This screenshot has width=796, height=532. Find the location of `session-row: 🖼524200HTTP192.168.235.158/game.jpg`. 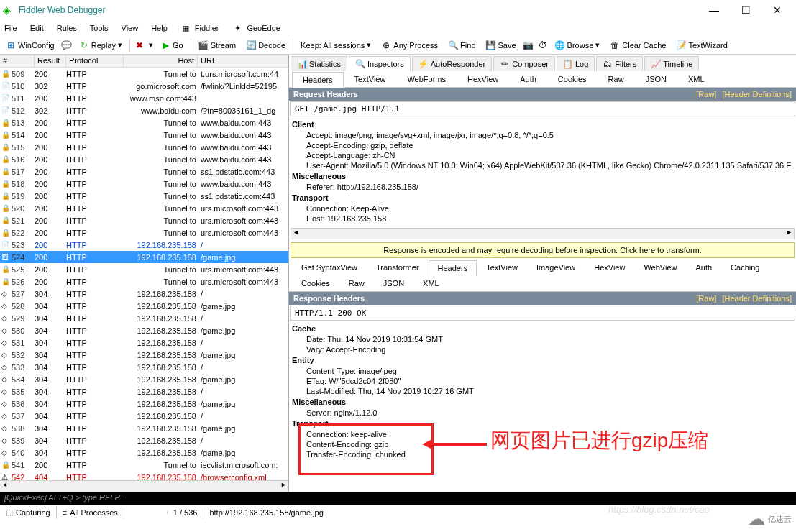

session-row: 🖼524200HTTP192.168.235.158/game.jpg is located at coordinates (144, 257).